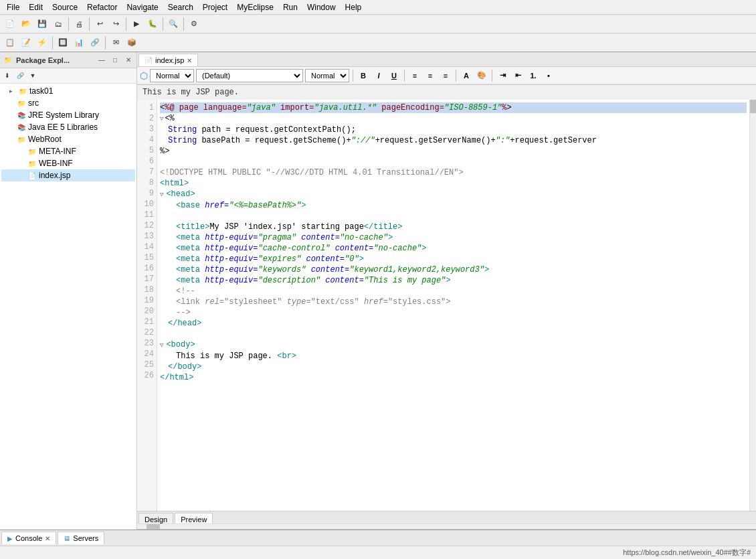 The image size is (756, 559). What do you see at coordinates (153, 24) in the screenshot?
I see `debug-button: 🐛` at bounding box center [153, 24].